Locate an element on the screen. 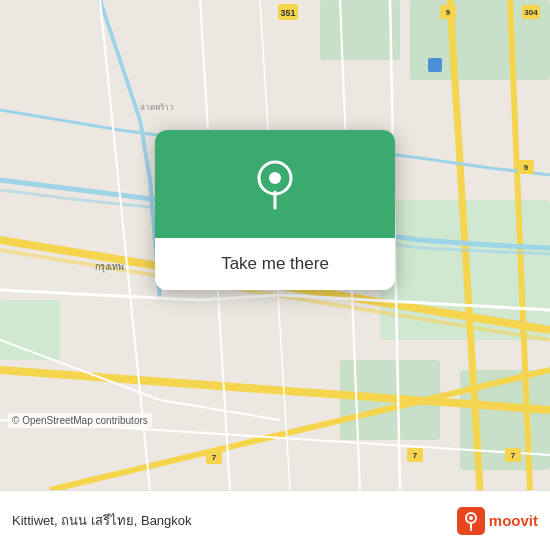 This screenshot has width=550, height=550. moovit-icon is located at coordinates (471, 521).